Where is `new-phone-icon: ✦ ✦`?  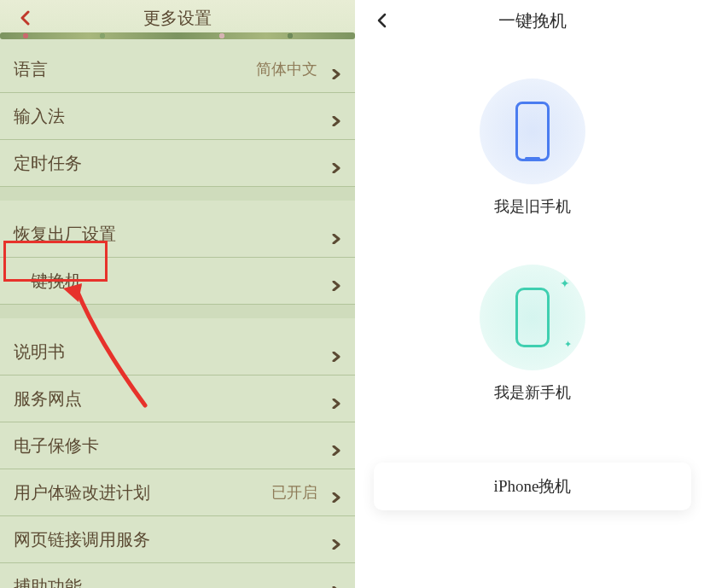 new-phone-icon: ✦ ✦ is located at coordinates (532, 317).